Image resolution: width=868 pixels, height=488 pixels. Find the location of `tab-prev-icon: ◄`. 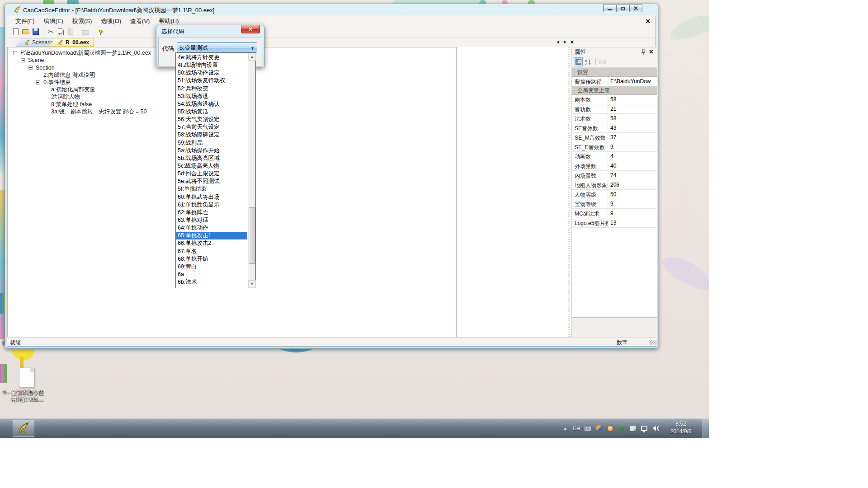

tab-prev-icon: ◄ is located at coordinates (558, 42).